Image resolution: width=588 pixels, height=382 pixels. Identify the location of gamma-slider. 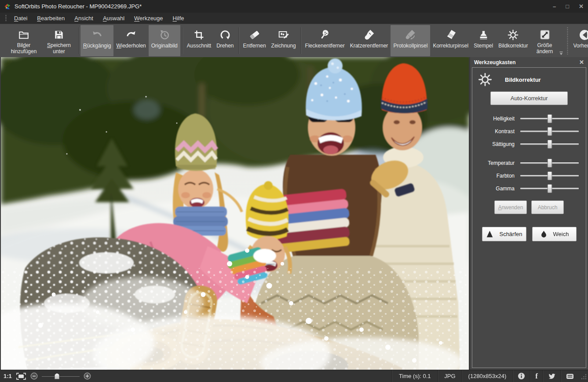
(550, 188).